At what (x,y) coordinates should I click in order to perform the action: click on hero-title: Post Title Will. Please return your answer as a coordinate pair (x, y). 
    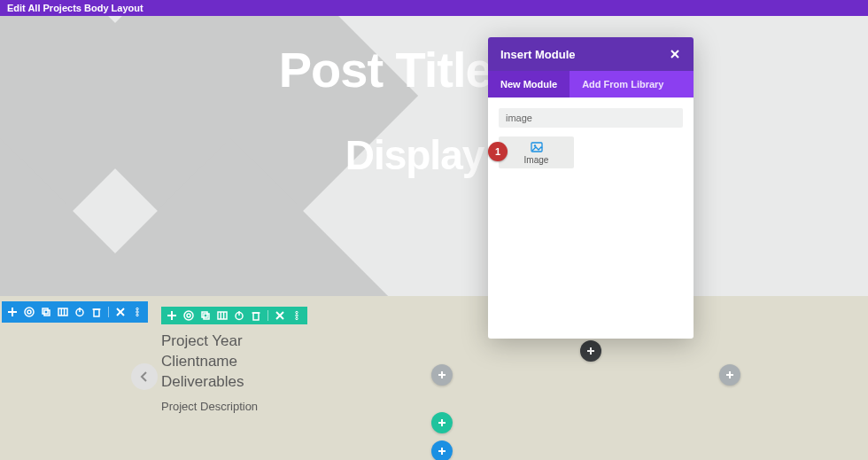
    Looking at the image, I should click on (434, 69).